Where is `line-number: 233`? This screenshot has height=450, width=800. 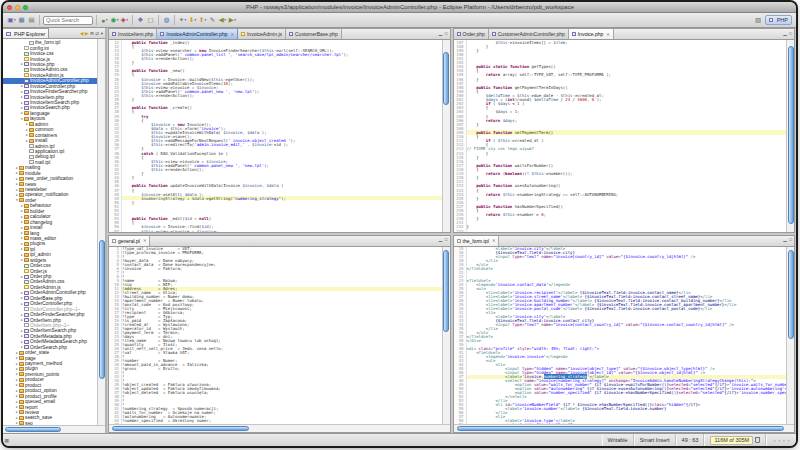
line-number: 233 is located at coordinates (460, 230).